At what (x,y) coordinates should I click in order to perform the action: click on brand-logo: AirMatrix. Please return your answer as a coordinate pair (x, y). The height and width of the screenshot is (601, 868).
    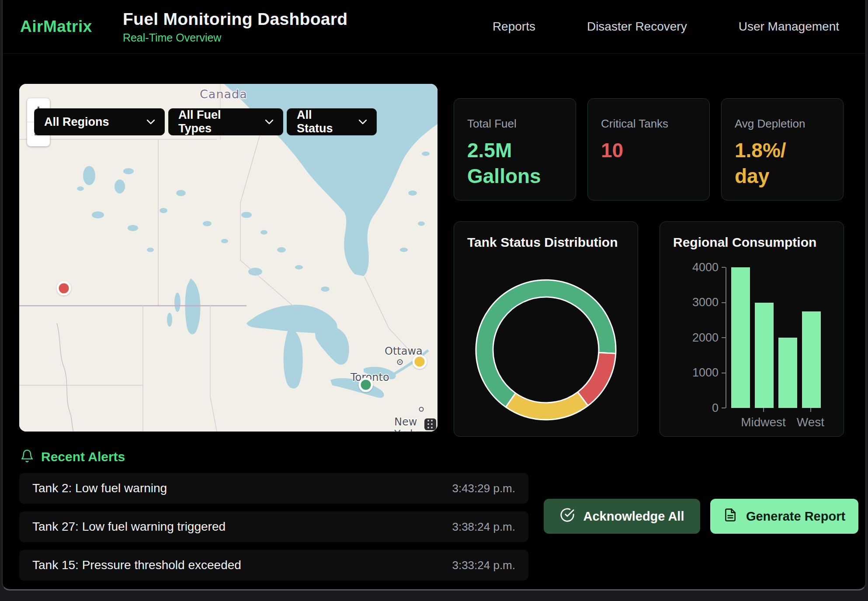
    Looking at the image, I should click on (56, 27).